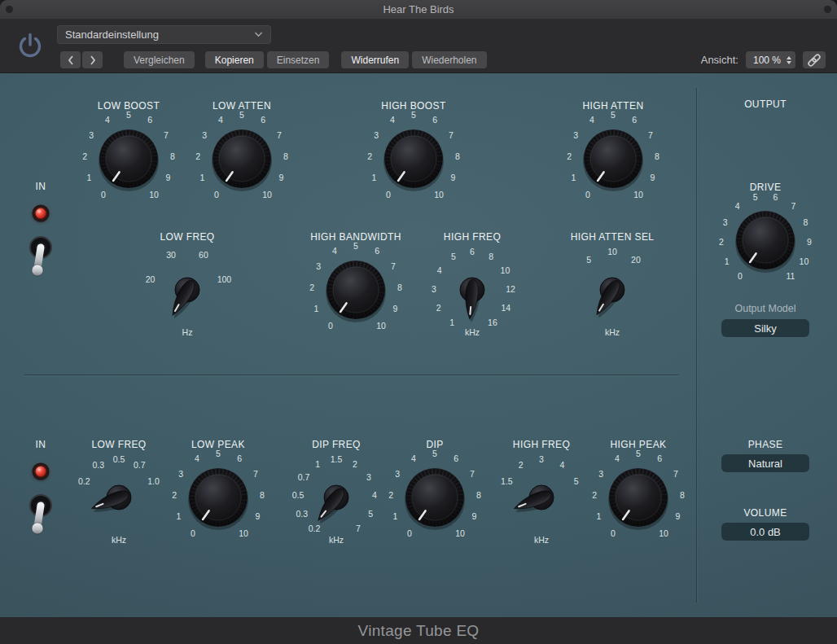  I want to click on preset-dropdown: Standardeinstellung, so click(164, 34).